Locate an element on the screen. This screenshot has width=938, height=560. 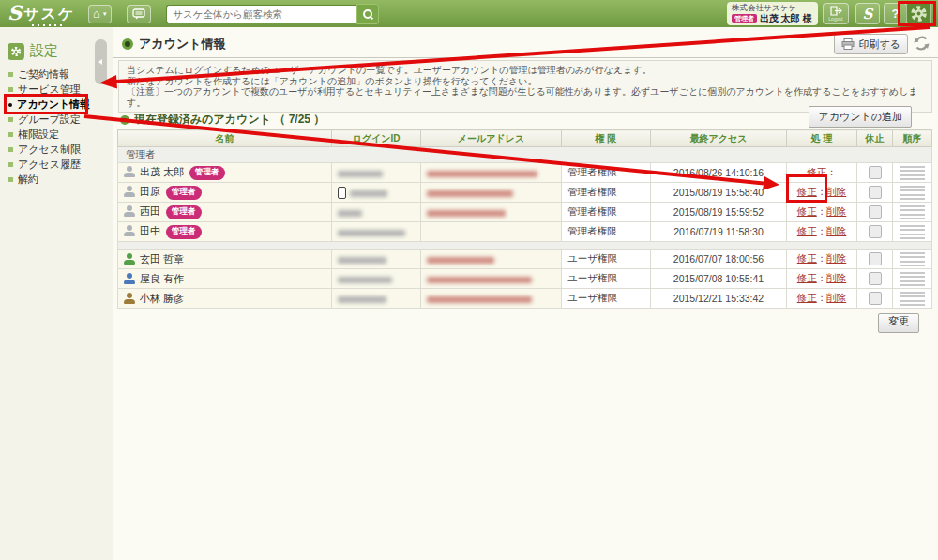
company-name: 株式会社サスケケ is located at coordinates (773, 8).